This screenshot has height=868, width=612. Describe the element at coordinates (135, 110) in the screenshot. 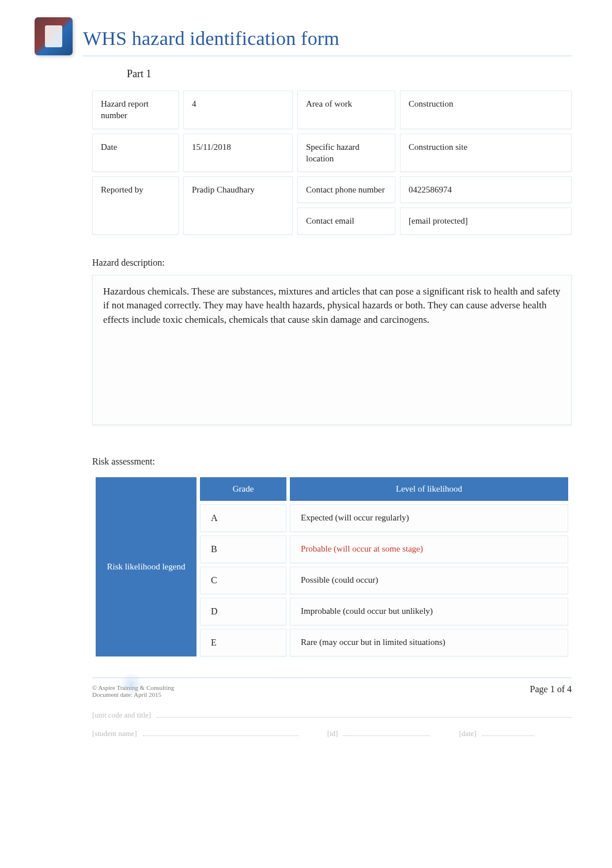

I see `hazard-number-label: Hazard report number` at that location.